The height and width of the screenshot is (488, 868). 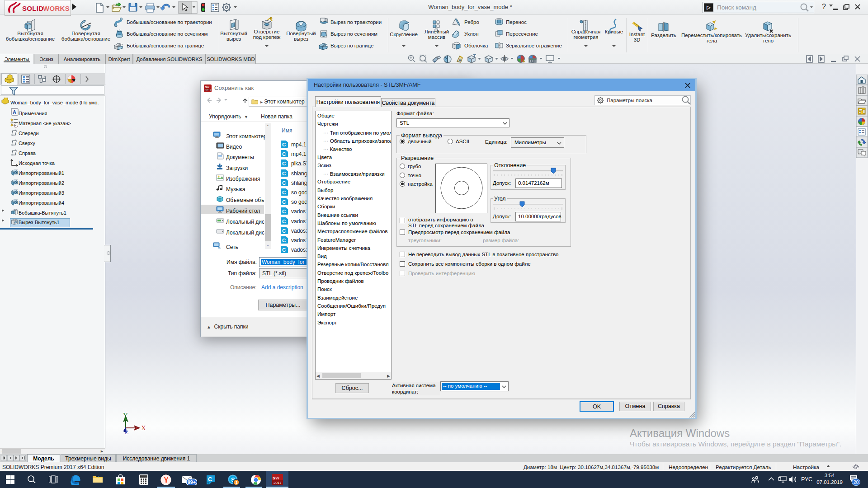 What do you see at coordinates (144, 428) in the screenshot?
I see `svg-text: X` at bounding box center [144, 428].